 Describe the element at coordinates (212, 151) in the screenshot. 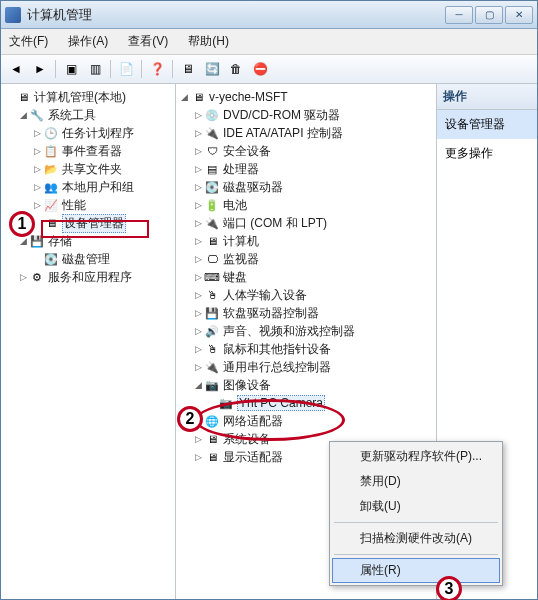

I see `shield-icon` at that location.